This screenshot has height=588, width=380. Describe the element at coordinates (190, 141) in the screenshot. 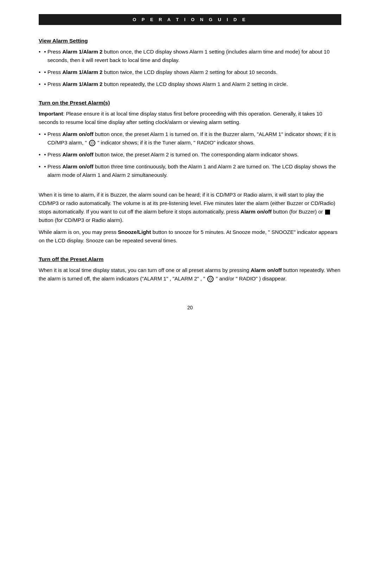

I see `turn-on-preset-alarms-section: Turn on the Preset Alarm(s) Important: P…` at that location.